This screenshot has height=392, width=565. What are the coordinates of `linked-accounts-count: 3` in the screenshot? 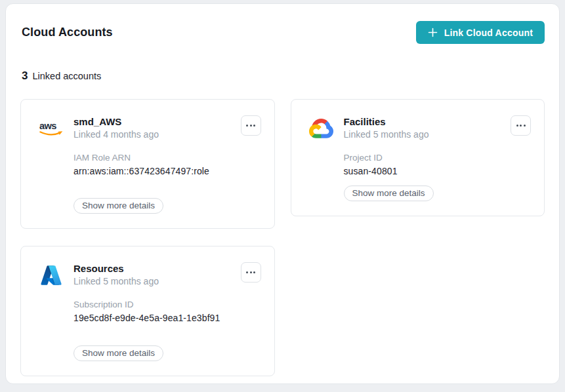 It's located at (25, 76).